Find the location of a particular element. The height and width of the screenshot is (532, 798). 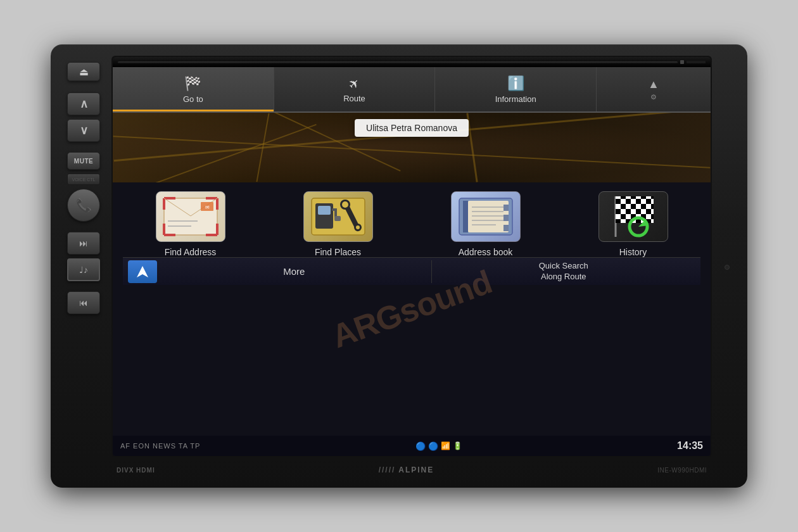

skip-forward-button: ⏭ is located at coordinates (84, 243).